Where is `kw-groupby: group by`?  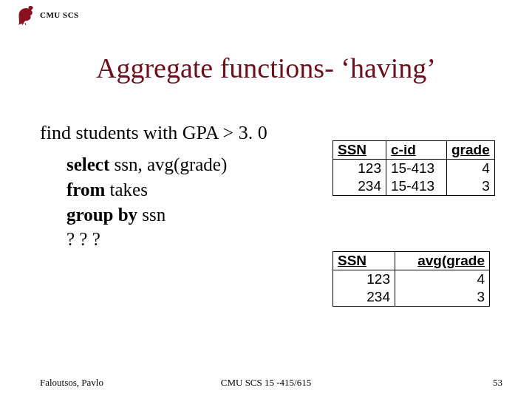 kw-groupby: group by is located at coordinates (102, 214).